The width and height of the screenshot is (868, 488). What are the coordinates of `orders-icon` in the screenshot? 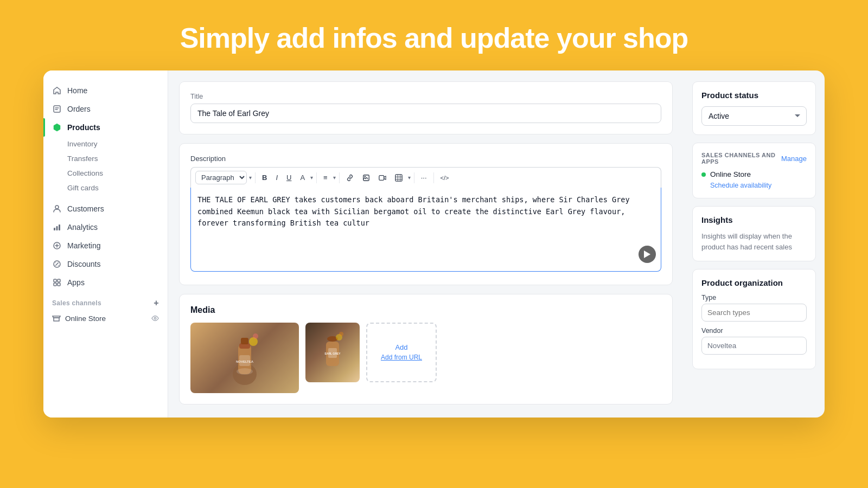 It's located at (57, 109).